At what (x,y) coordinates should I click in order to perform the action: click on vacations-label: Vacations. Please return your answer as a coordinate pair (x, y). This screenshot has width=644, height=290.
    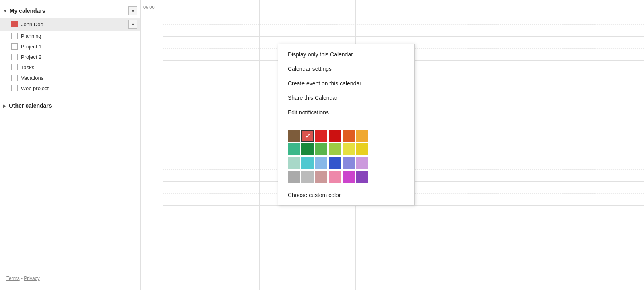
    Looking at the image, I should click on (79, 78).